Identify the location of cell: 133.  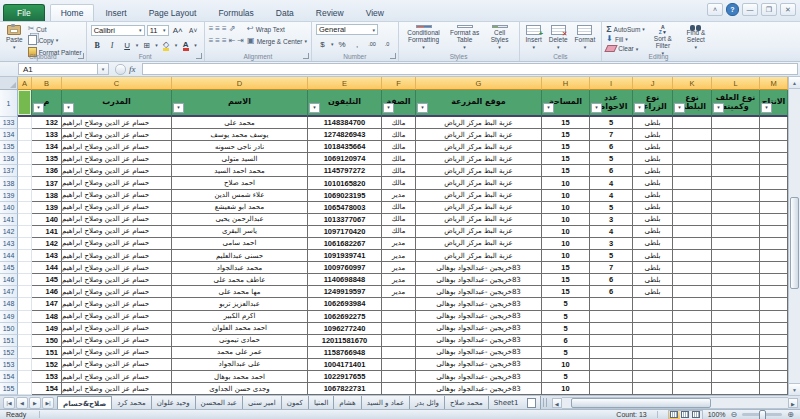
(47, 135).